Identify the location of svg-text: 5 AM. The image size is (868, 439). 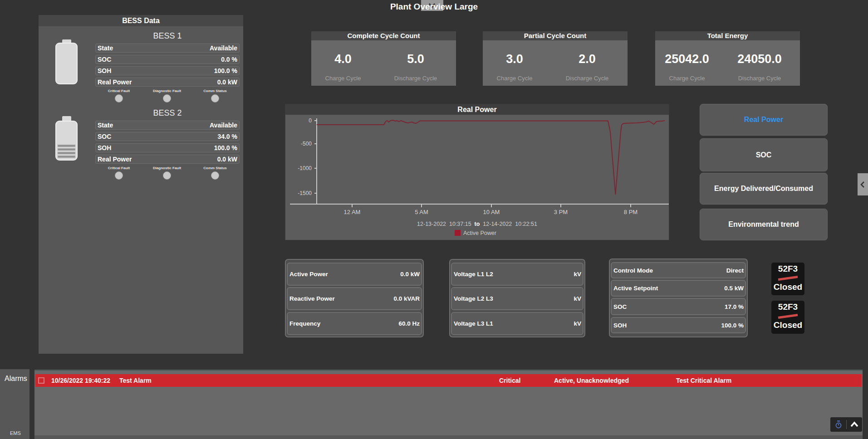
(422, 212).